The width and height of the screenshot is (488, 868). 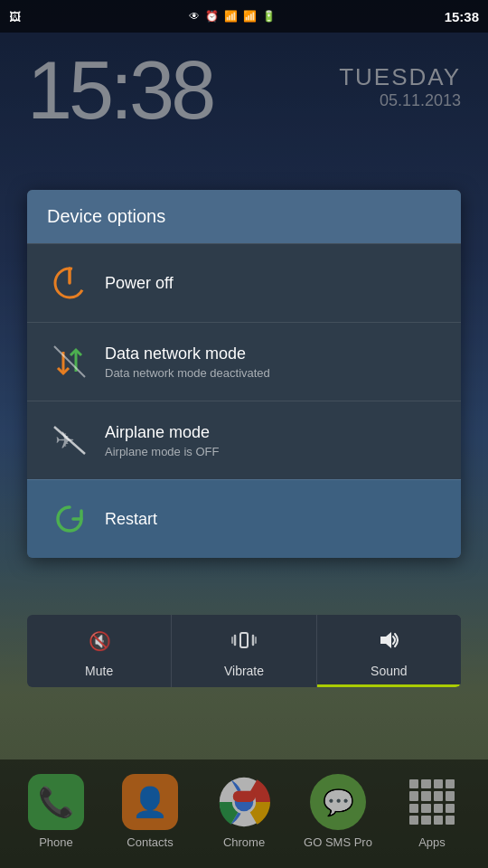 I want to click on vibrate-mode-item: Vibrate, so click(x=244, y=651).